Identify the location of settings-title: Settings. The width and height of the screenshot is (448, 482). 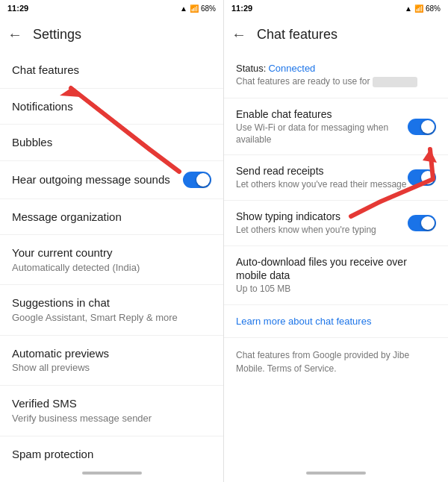
(57, 34).